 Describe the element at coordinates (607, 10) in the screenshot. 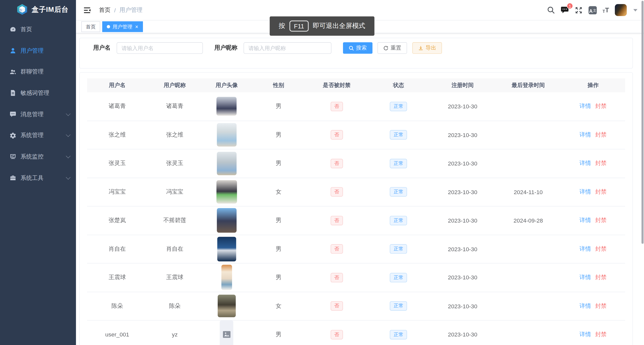

I see `font-size-big-letter: T` at that location.